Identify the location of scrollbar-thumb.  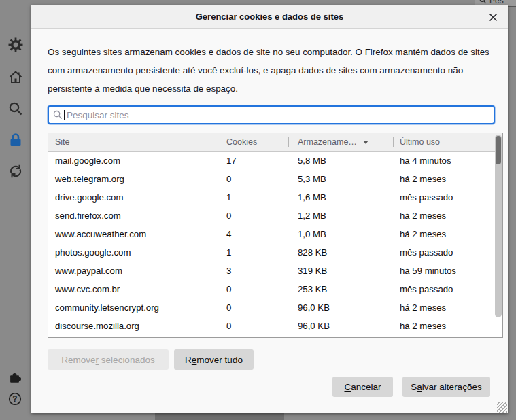
(498, 150).